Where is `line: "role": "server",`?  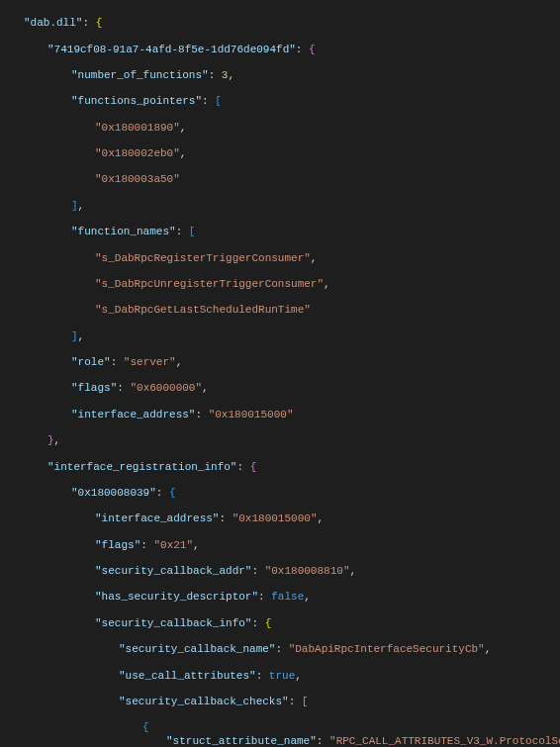
line: "role": "server", is located at coordinates (280, 362).